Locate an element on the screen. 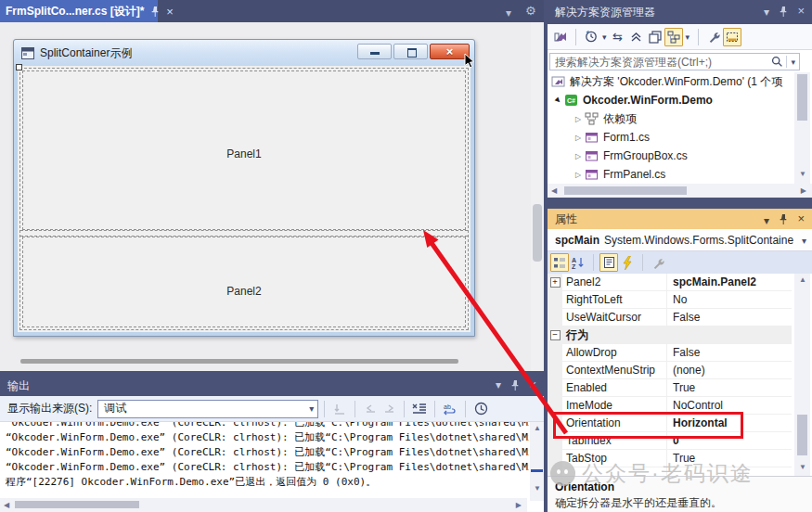 Image resolution: width=812 pixels, height=512 pixels. collapse-icon: − is located at coordinates (555, 336).